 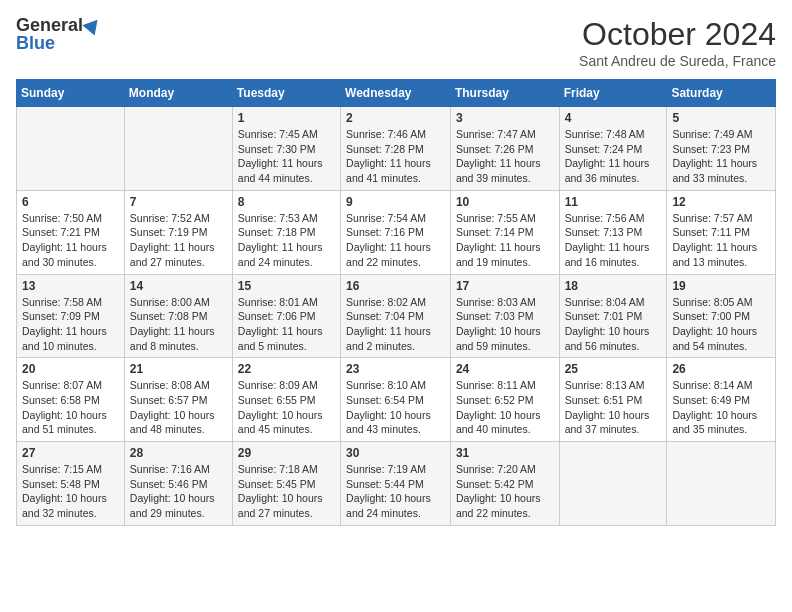 What do you see at coordinates (614, 232) in the screenshot?
I see `cell-info: Sunset: 7:13 PM` at bounding box center [614, 232].